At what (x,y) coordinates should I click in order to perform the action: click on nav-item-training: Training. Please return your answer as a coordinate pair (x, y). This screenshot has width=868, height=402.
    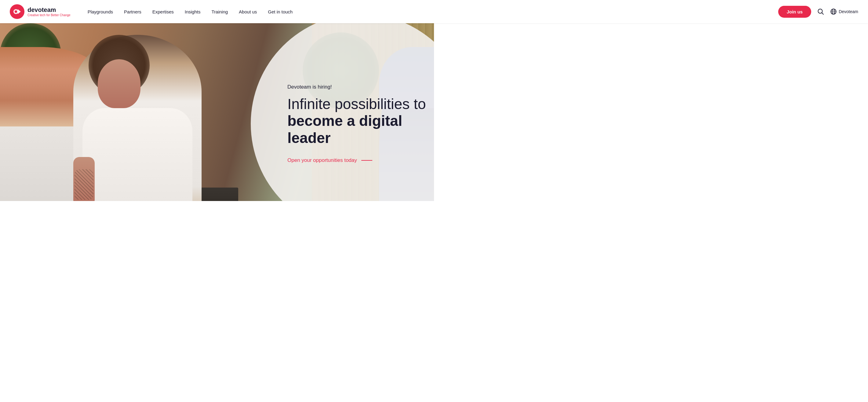
    Looking at the image, I should click on (220, 12).